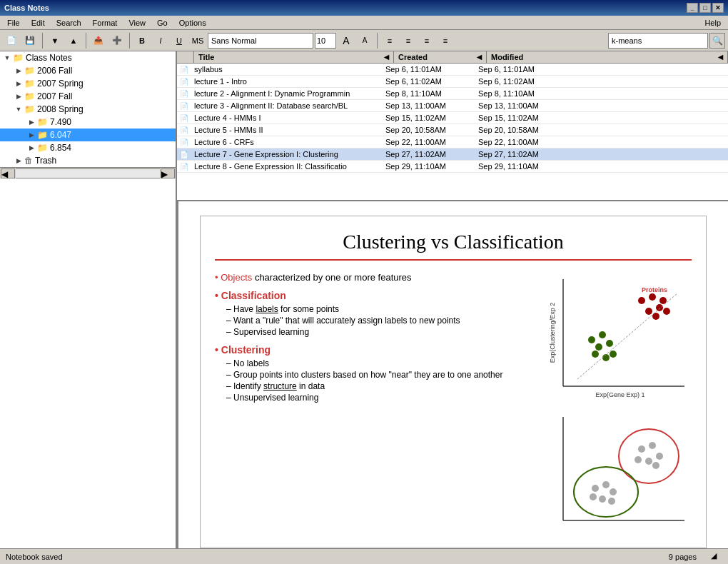 This screenshot has width=728, height=564. What do you see at coordinates (88, 71) in the screenshot?
I see `sidebar-item-2006fall: ▶ 📁 2006 Fall` at bounding box center [88, 71].